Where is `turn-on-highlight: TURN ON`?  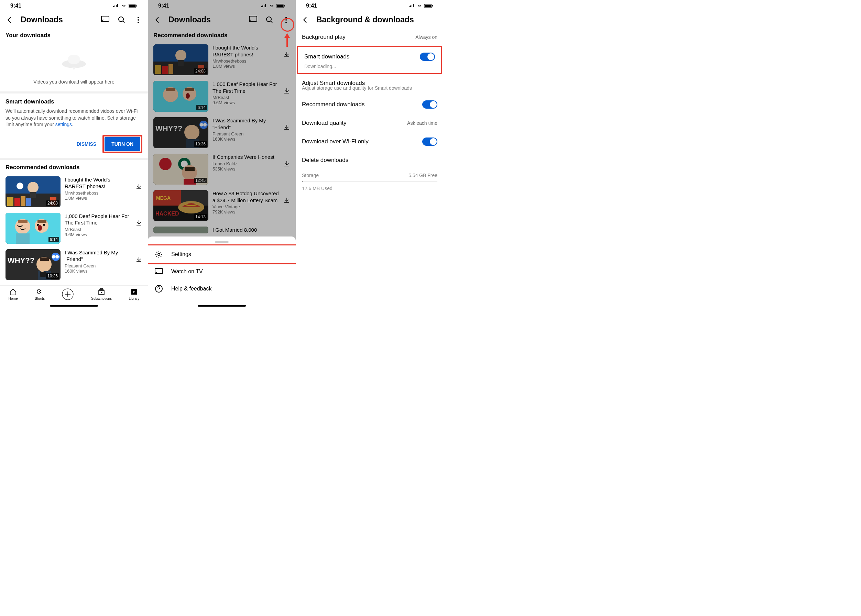
turn-on-highlight: TURN ON is located at coordinates (122, 144).